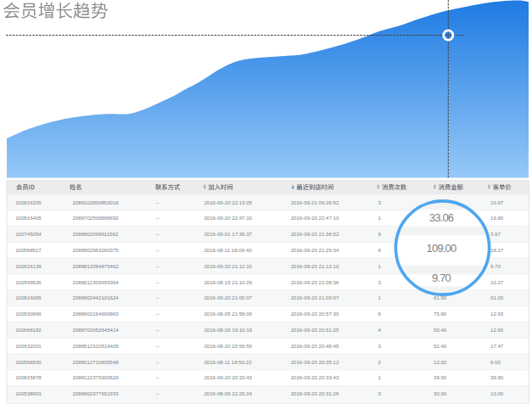 This screenshot has width=532, height=415. Describe the element at coordinates (440, 314) in the screenshot. I see `svg-text: 75.80` at that location.